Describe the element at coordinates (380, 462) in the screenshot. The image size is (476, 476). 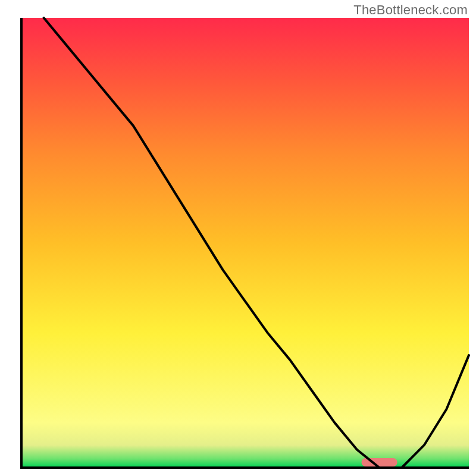
I see `optimal-range-marker` at that location.